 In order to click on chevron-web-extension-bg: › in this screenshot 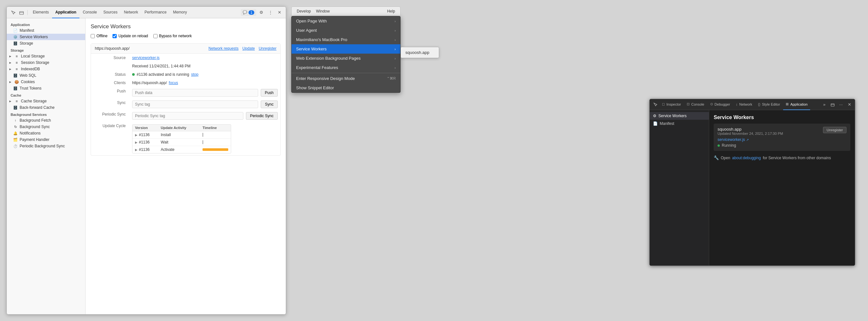, I will do `click(395, 59)`.